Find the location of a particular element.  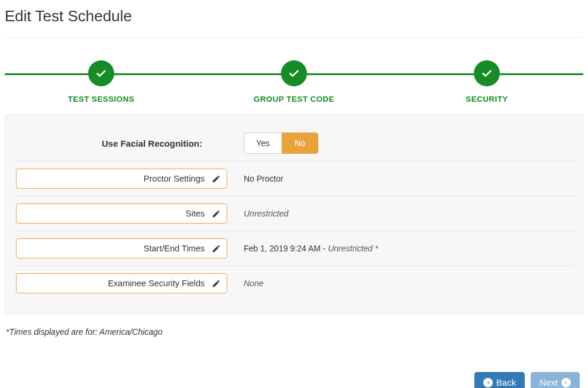

step-label: TEST SESSIONS is located at coordinates (101, 99).